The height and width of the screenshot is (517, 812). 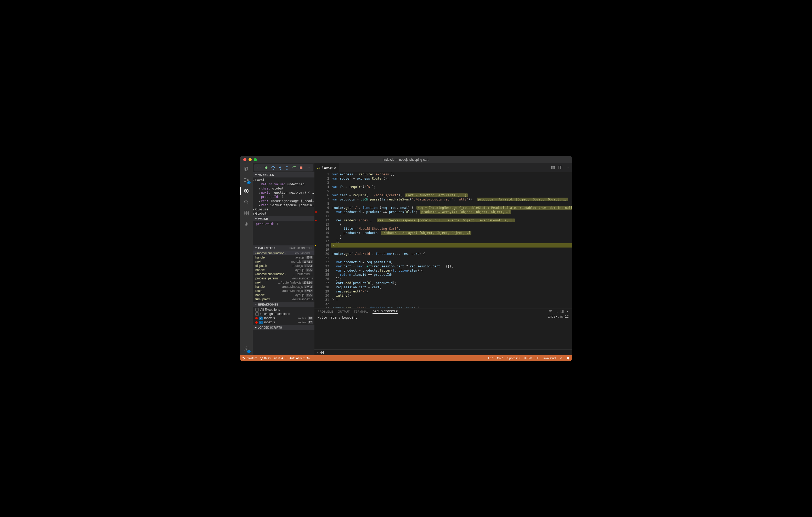 I want to click on variable-row: ▶productId: 1, so click(x=283, y=197).